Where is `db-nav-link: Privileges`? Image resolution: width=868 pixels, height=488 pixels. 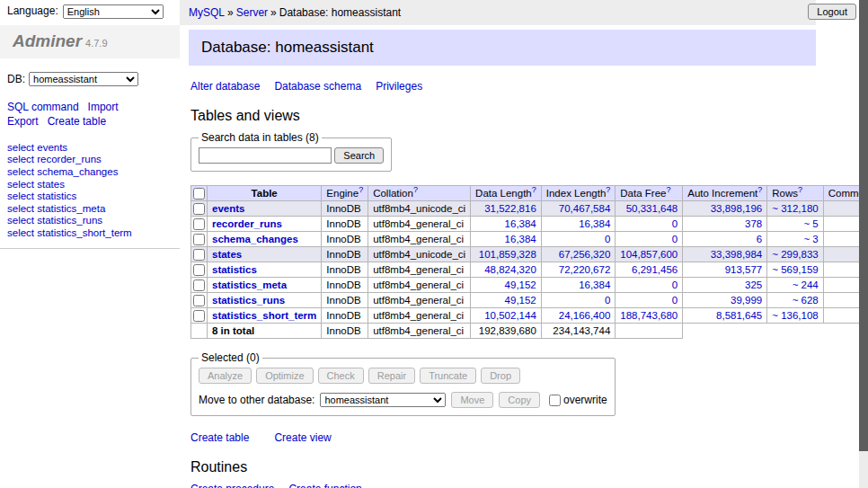
db-nav-link: Privileges is located at coordinates (399, 86).